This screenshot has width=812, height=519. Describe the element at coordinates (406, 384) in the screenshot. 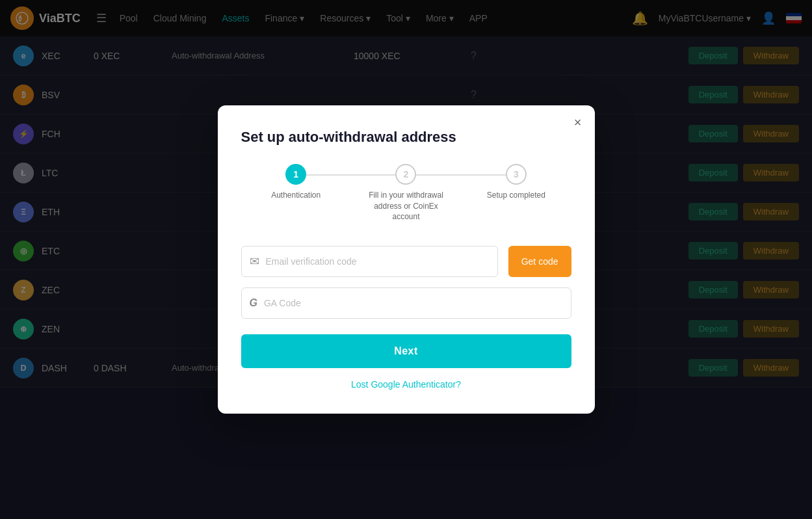

I see `lost-authenticator-link: Lost Google Authenticator?` at that location.